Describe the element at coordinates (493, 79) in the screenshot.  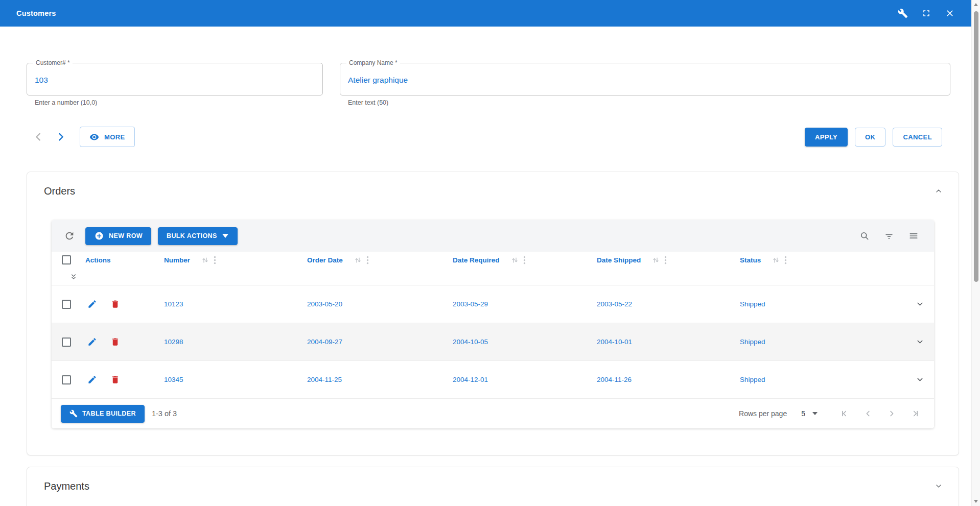
I see `record-form: Customer# * 103 Enter a number (10,0) Co…` at that location.